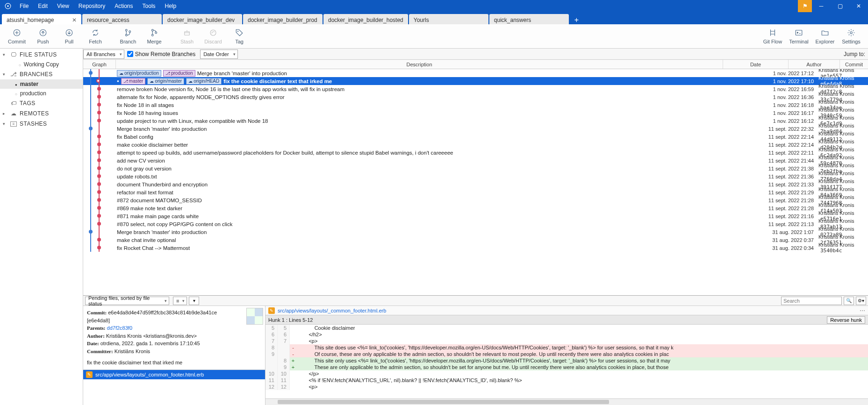  What do you see at coordinates (849, 301) in the screenshot?
I see `search-button: 🔍` at bounding box center [849, 301].